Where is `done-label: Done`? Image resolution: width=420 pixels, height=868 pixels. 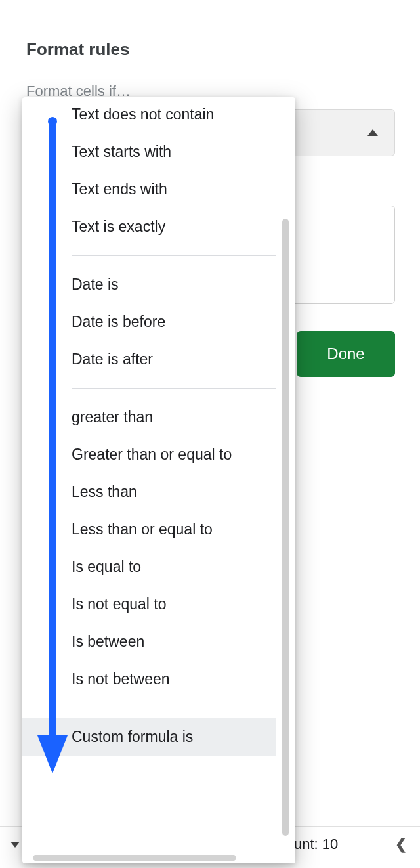
done-label: Done is located at coordinates (345, 354).